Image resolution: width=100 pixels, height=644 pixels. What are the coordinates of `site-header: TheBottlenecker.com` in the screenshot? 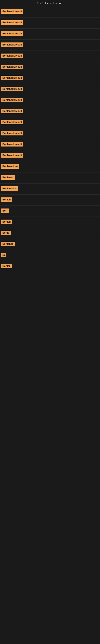 It's located at (50, 3).